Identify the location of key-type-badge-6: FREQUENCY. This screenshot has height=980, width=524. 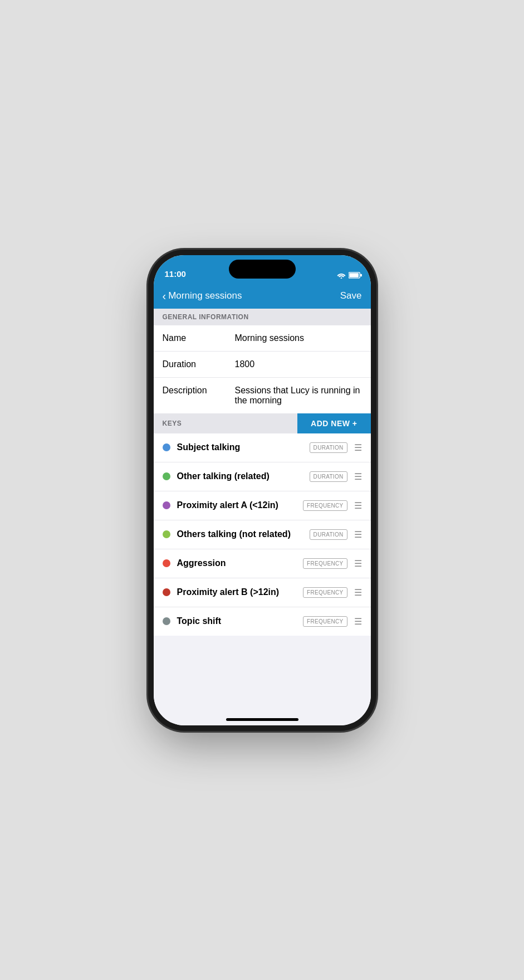
(325, 622).